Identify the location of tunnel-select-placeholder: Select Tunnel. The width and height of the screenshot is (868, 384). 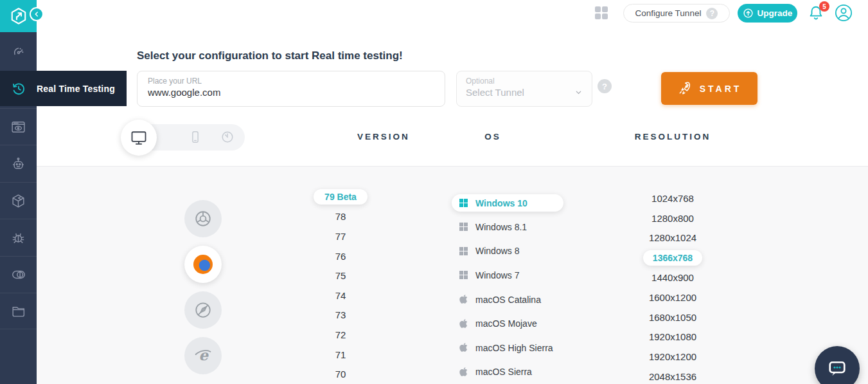
(524, 93).